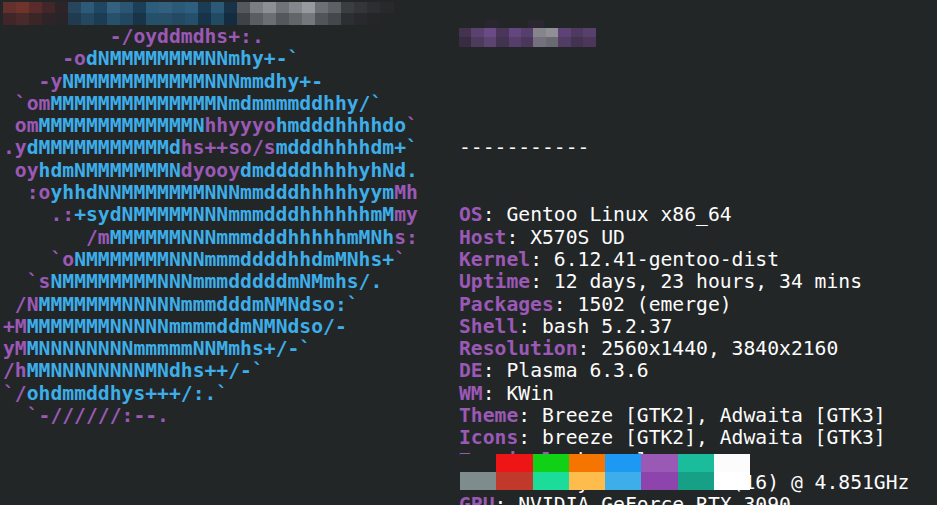 The image size is (937, 505). What do you see at coordinates (210, 305) in the screenshot?
I see `logo-line: /NMMMMMMMNNNNNmmmdddmNMNdso:`` at bounding box center [210, 305].